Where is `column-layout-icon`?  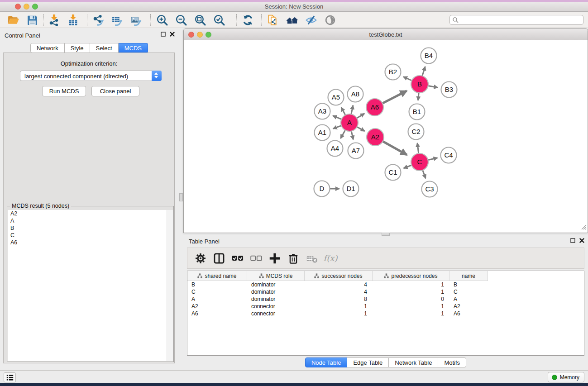 column-layout-icon is located at coordinates (219, 258).